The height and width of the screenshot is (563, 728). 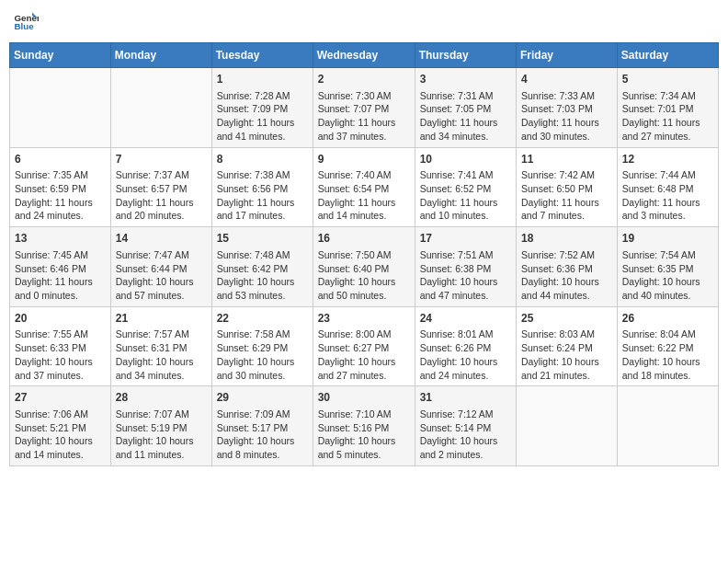 I want to click on calendar-cell: 6Sunrise: 7:35 AMSunset: 6:59 PMDaylight…, so click(x=61, y=188).